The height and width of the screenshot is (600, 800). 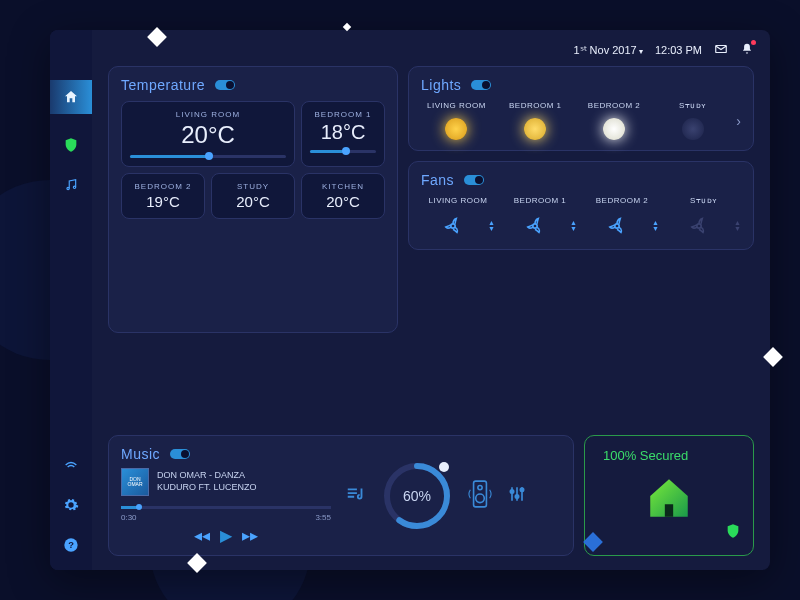 I want to click on fan-bed2: BEDROOM 2 ▲▼, so click(x=622, y=218).